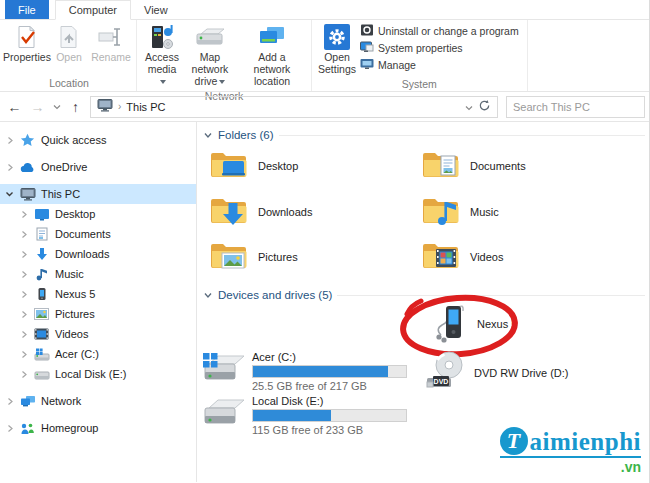  I want to click on group-label-location: Location, so click(69, 84).